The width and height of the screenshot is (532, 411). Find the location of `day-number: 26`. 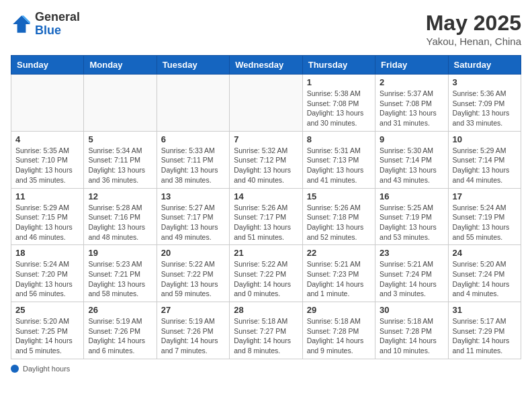

day-number: 26 is located at coordinates (120, 310).